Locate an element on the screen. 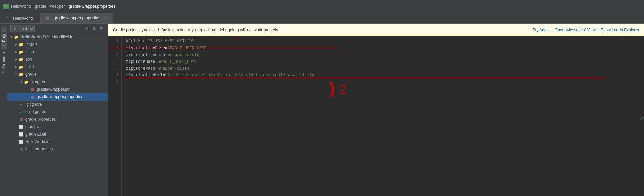 This screenshot has width=644, height=196. sync-banner-actions: Try Again Open 'Messages' View Show Log … is located at coordinates (586, 30).